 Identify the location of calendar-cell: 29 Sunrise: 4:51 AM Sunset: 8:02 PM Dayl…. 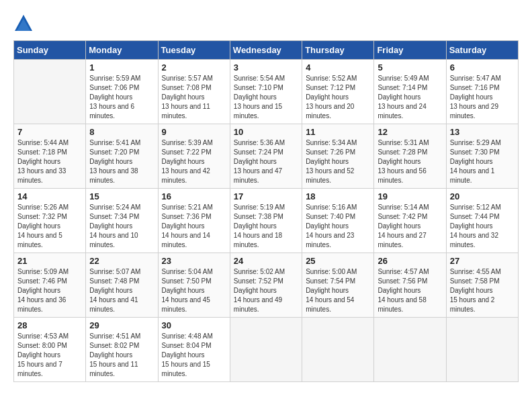
(122, 350).